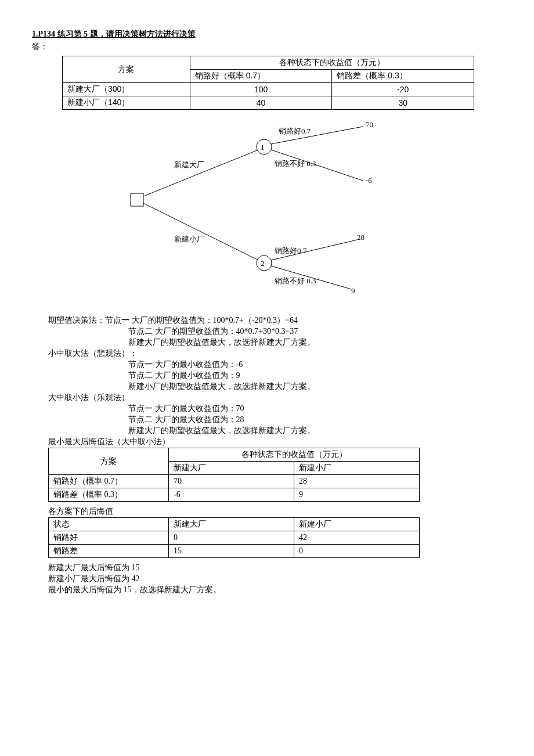 The width and height of the screenshot is (534, 756). What do you see at coordinates (315, 332) in the screenshot?
I see `text-line: 节点二 大厂的期望收益值为：40*0.7+30*0.3=37` at bounding box center [315, 332].